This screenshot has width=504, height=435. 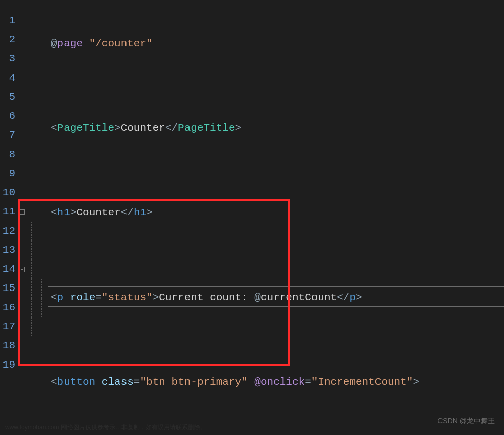 What do you see at coordinates (9, 218) in the screenshot?
I see `line-number-gutter: 1 2 3 4 5 6 7 8 9 10 11 12 13 14 15 16 1…` at bounding box center [9, 218].